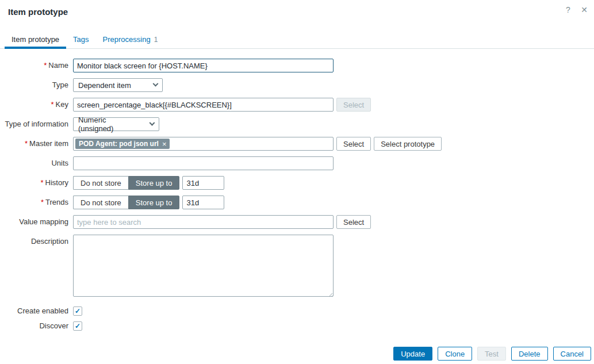  Describe the element at coordinates (164, 144) in the screenshot. I see `chip-remove-icon: ×` at that location.